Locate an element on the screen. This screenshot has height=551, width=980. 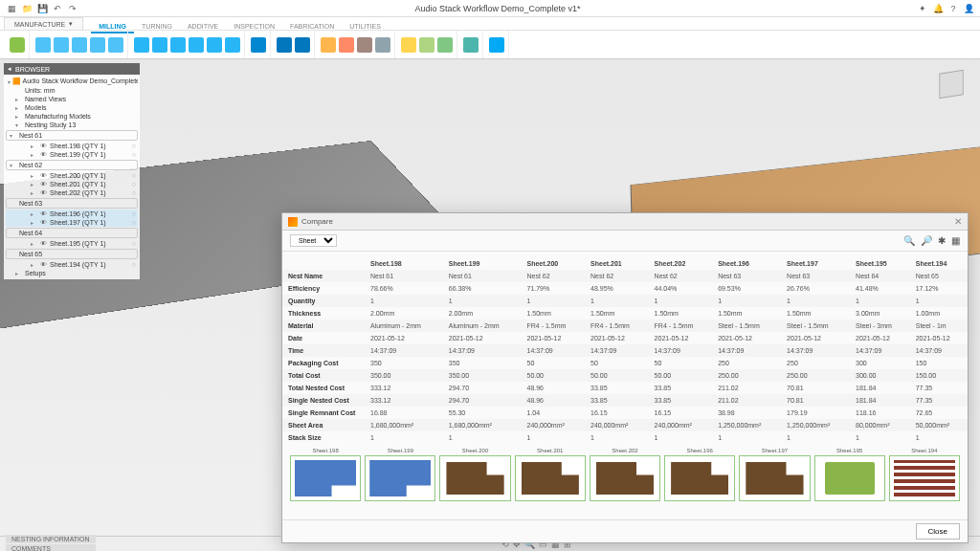
column-header: Sheet.198 is located at coordinates (404, 264).